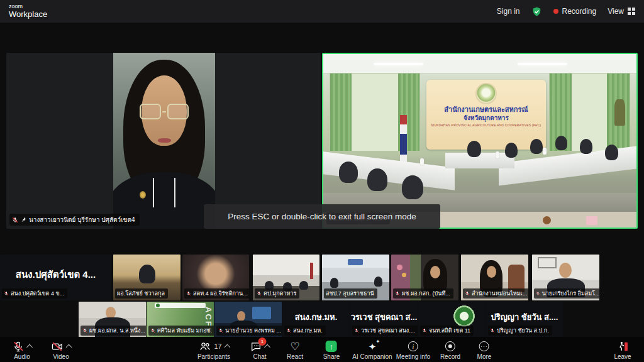 The height and width of the screenshot is (362, 644). I want to click on participant-name: สนง.ปศุสัตว์เขต 4 ข..., so click(38, 293).